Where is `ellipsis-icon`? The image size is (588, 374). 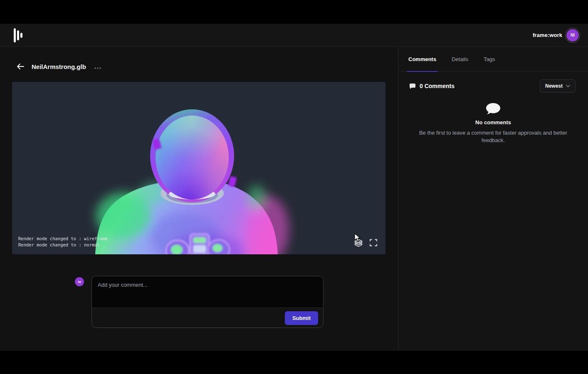 ellipsis-icon is located at coordinates (98, 68).